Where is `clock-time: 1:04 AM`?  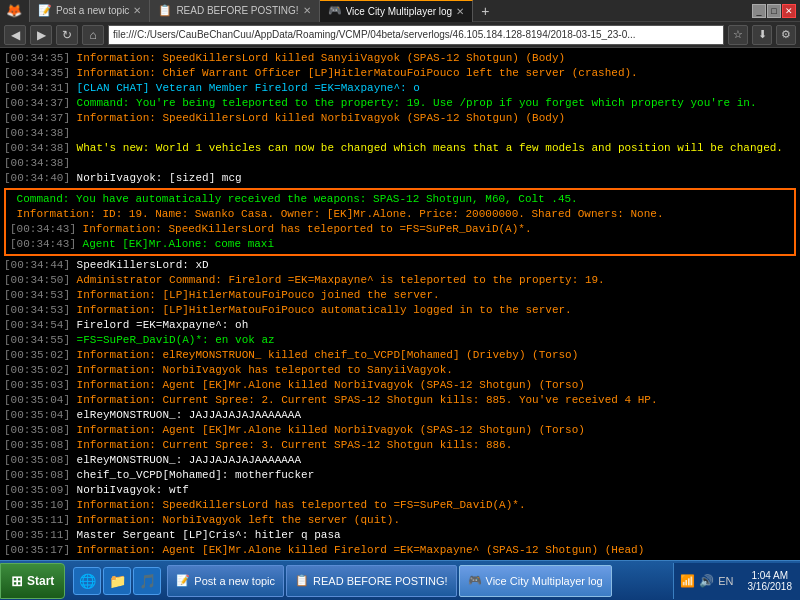 clock-time: 1:04 AM is located at coordinates (770, 576).